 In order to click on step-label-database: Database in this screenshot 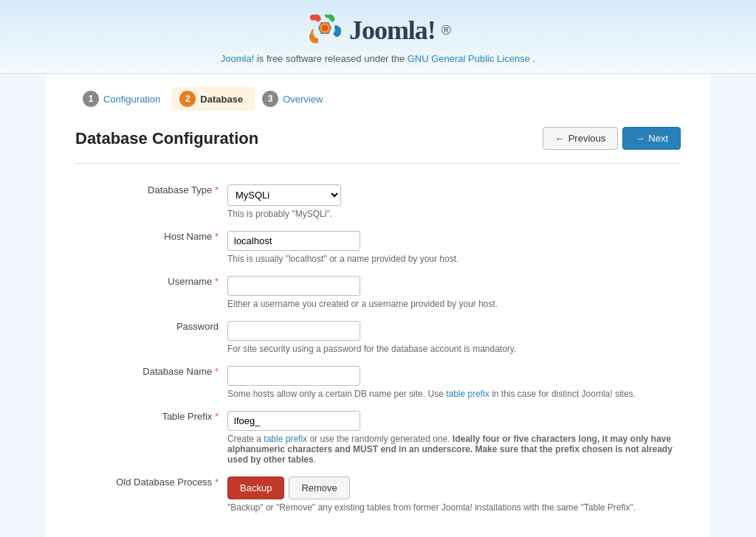, I will do `click(221, 99)`.